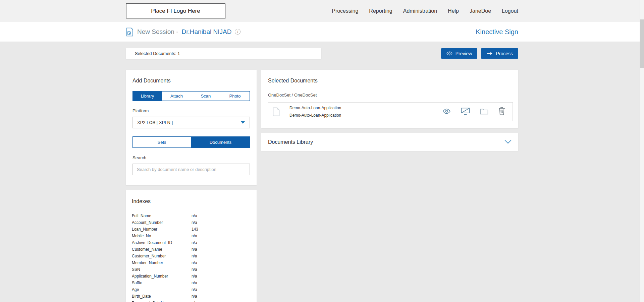 Image resolution: width=644 pixels, height=302 pixels. What do you see at coordinates (390, 142) in the screenshot?
I see `documents-library-panel: Documents Library` at bounding box center [390, 142].